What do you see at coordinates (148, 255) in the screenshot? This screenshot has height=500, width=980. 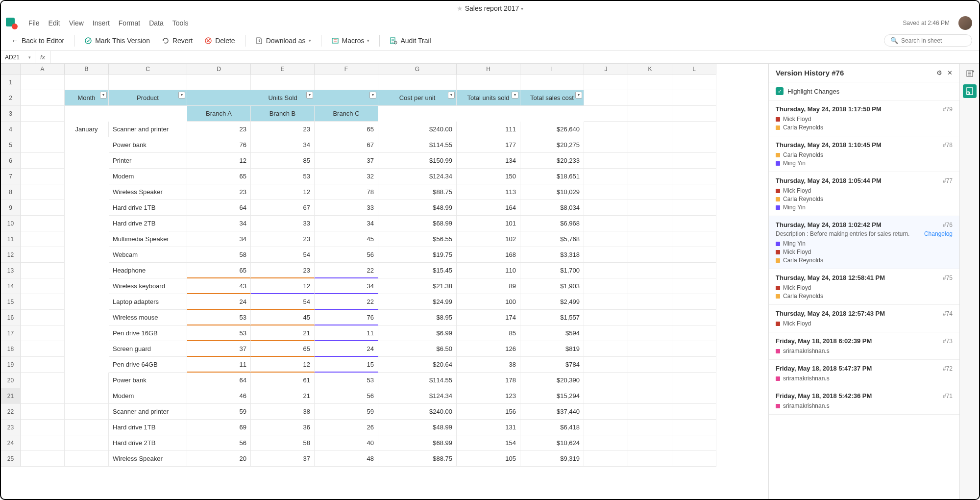 I see `cell-product: Webcam` at bounding box center [148, 255].